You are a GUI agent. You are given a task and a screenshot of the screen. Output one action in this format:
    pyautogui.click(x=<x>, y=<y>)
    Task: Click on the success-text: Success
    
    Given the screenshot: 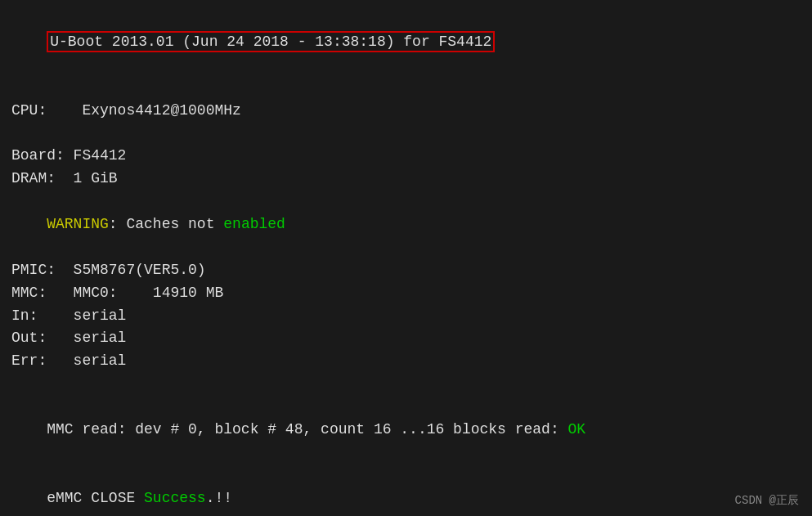 What is the action you would take?
    pyautogui.click(x=175, y=498)
    